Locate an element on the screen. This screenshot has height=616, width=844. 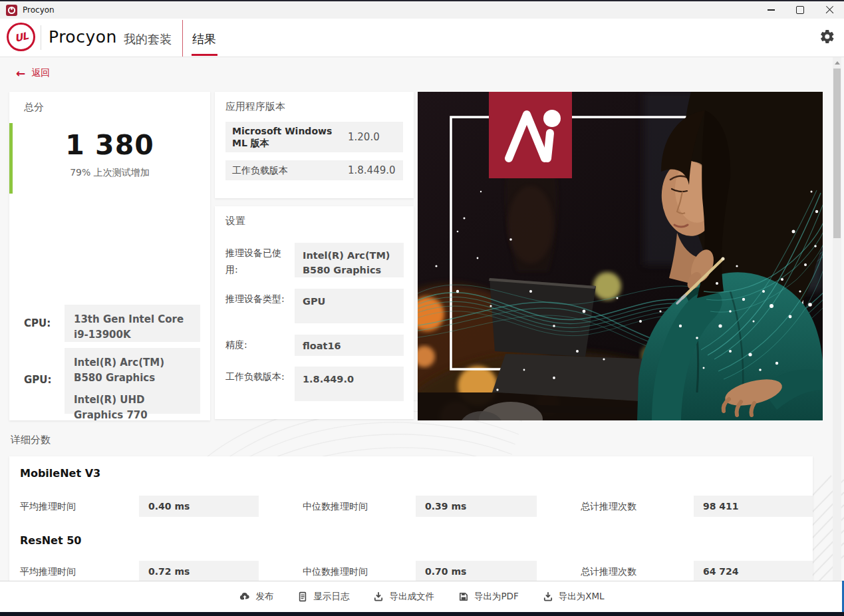
window-bottom-border is located at coordinates (422, 614).